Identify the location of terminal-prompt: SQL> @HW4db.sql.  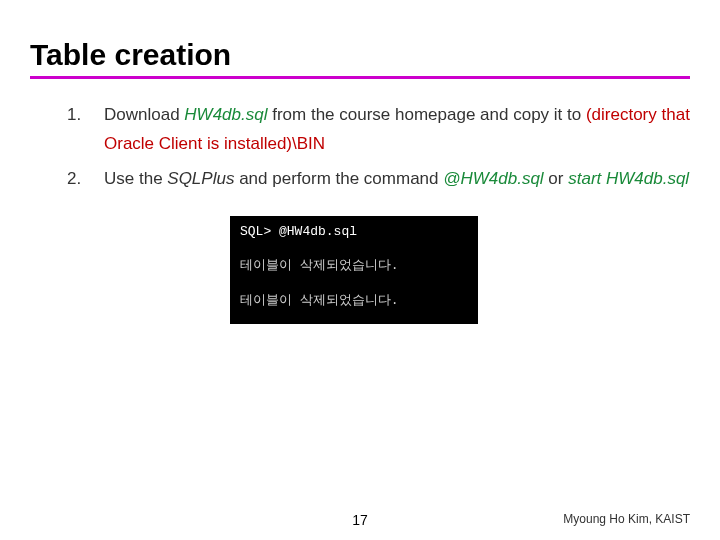
(354, 232).